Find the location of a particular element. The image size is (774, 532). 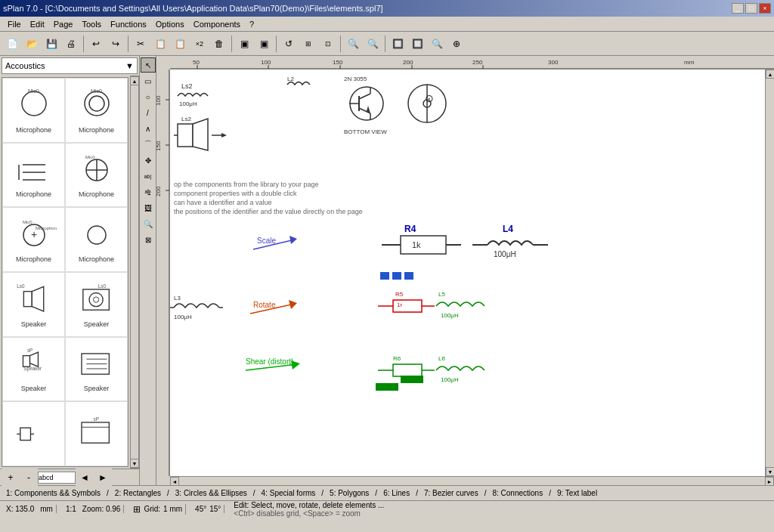

new-button: 📄 is located at coordinates (12, 44).